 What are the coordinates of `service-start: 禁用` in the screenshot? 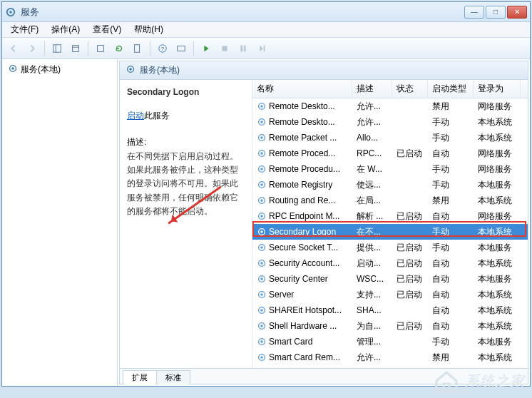 It's located at (451, 358).